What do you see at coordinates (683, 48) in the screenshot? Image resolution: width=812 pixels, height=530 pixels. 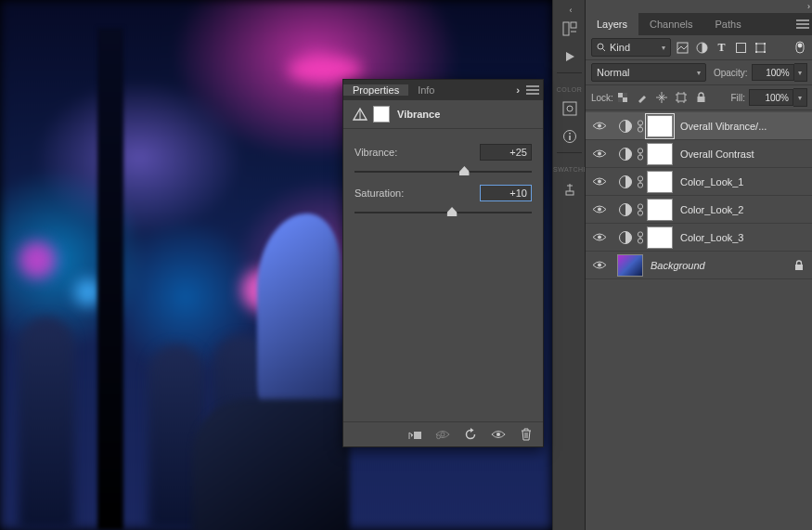 I see `pixel-filter-icon` at bounding box center [683, 48].